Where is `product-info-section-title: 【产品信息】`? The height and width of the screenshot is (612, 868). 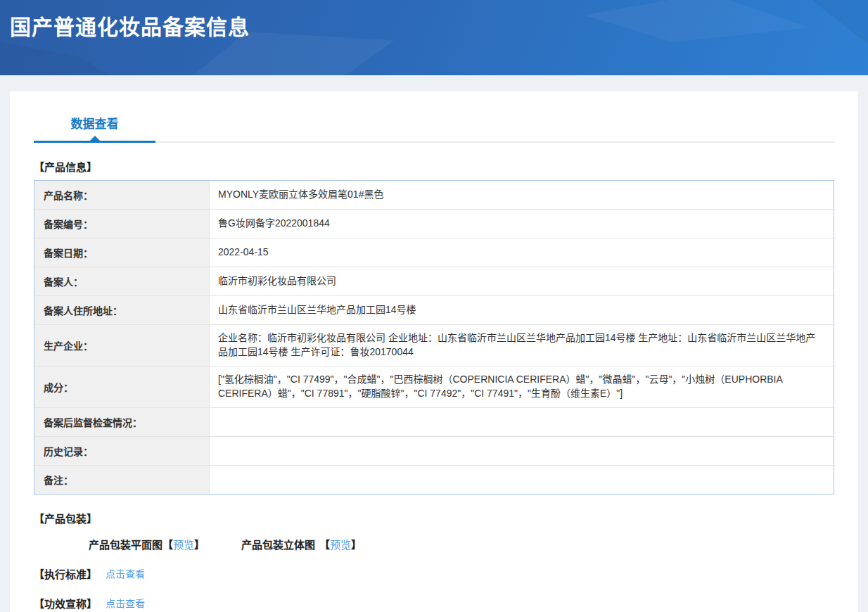 product-info-section-title: 【产品信息】 is located at coordinates (434, 166).